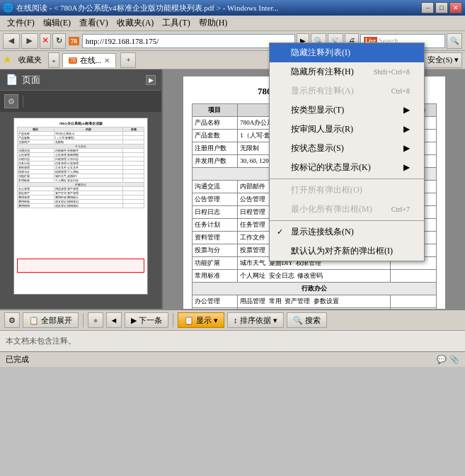 The image size is (465, 476). I want to click on comment-icon: 💬, so click(442, 360).